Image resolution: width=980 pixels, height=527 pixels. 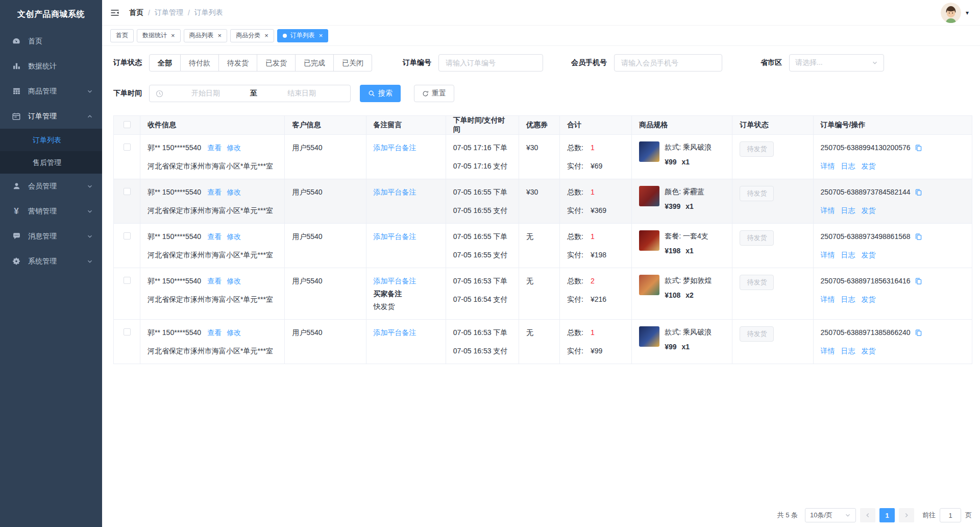 What do you see at coordinates (159, 36) in the screenshot?
I see `tab-1: 数据统计×` at bounding box center [159, 36].